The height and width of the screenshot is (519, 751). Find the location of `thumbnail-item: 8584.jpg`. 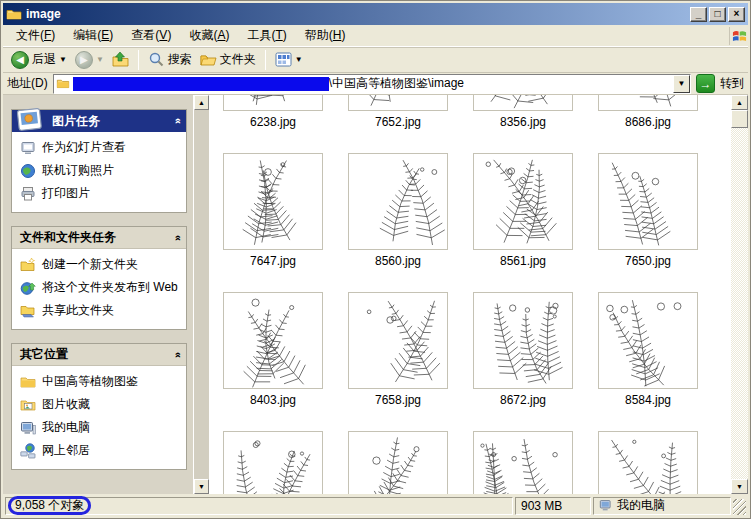

thumbnail-item: 8584.jpg is located at coordinates (648, 362).